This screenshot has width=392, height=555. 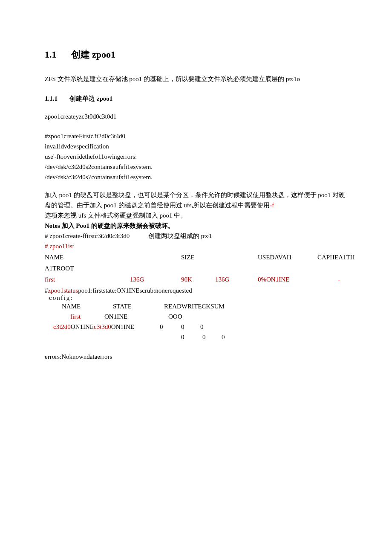 I want to click on status-row-1: first ON1INE OOO, so click(x=205, y=317).